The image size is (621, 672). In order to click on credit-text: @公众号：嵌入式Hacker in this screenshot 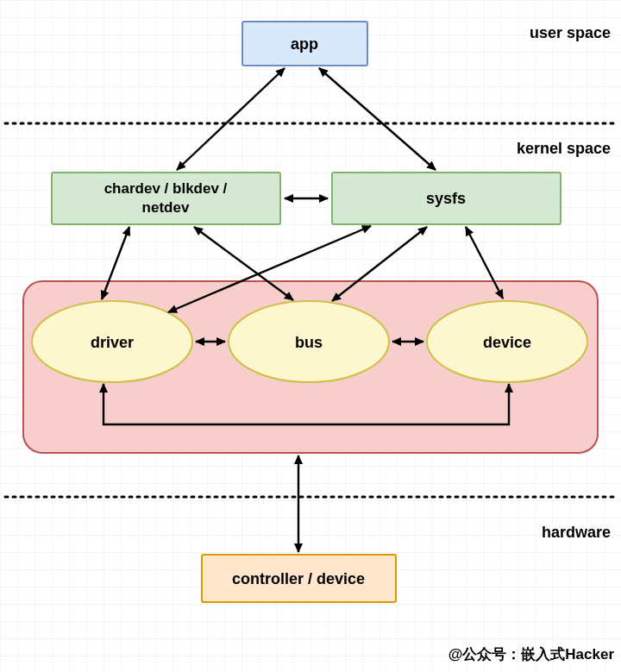, I will do `click(531, 654)`.